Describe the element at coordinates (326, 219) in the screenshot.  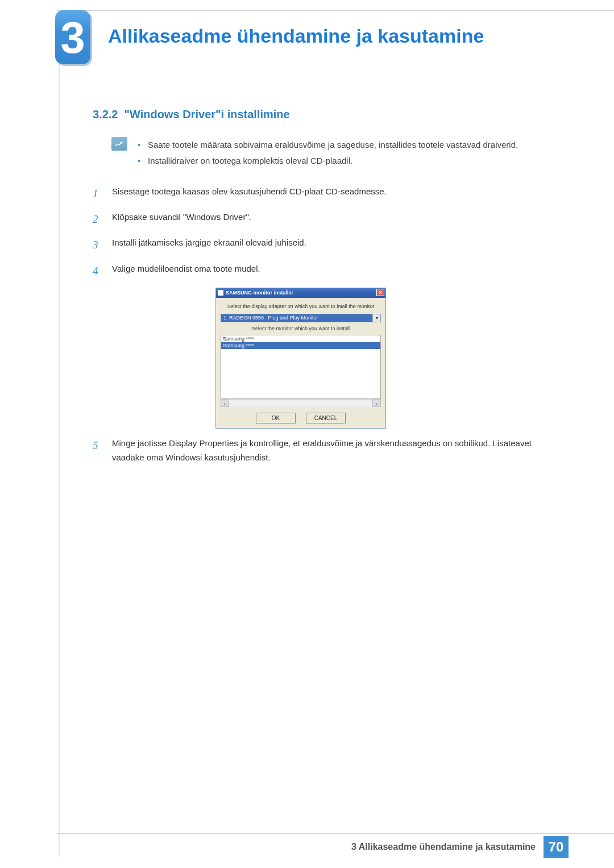
I see `step-item: 2 Klõpsake suvandil "Windows Driver".` at that location.